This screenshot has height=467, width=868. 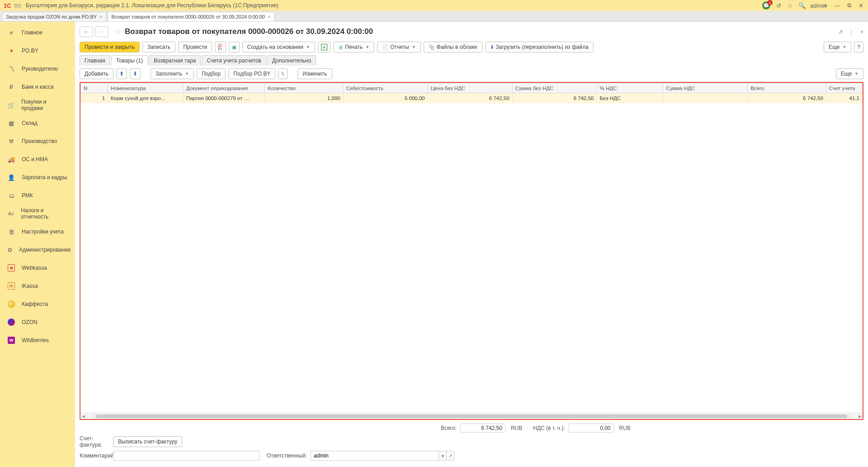 I want to click on col-account: Счет учета, so click(x=844, y=88).